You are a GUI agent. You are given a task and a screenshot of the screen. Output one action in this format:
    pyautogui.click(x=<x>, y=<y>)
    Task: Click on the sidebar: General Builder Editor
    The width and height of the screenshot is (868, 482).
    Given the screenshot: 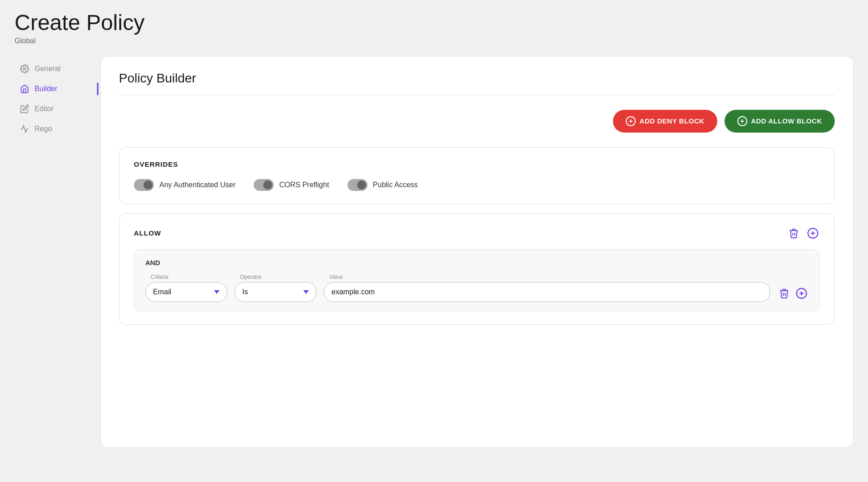 What is the action you would take?
    pyautogui.click(x=56, y=252)
    